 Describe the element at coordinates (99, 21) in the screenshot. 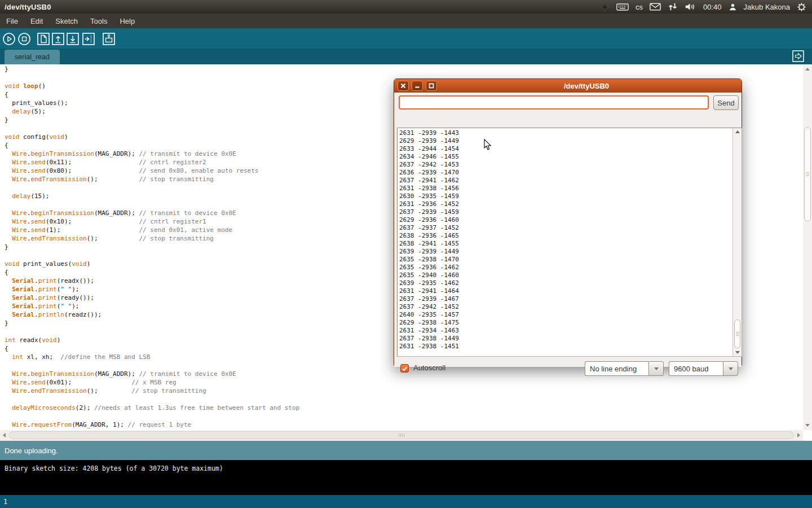

I see `menu-tools: Tools` at that location.